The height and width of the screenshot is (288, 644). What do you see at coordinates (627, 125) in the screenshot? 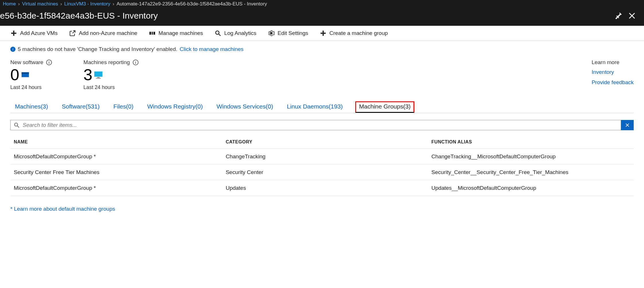
I see `clear-search-button` at bounding box center [627, 125].